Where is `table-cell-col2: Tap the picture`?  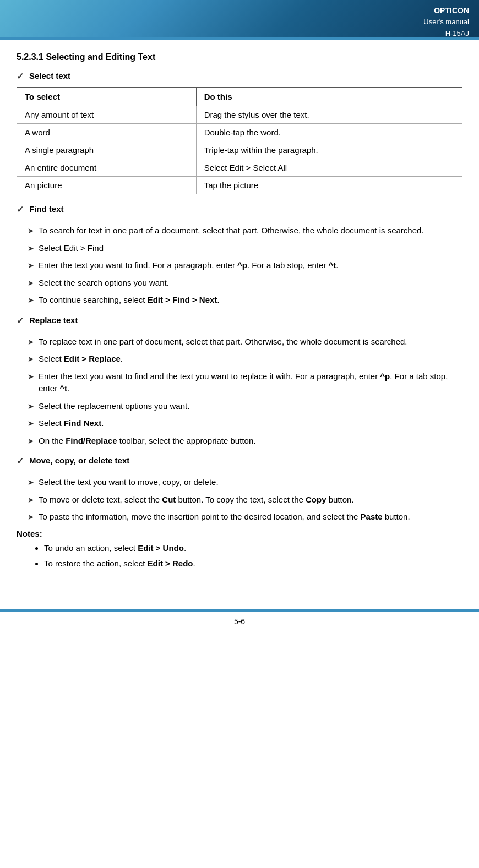 table-cell-col2: Tap the picture is located at coordinates (329, 185).